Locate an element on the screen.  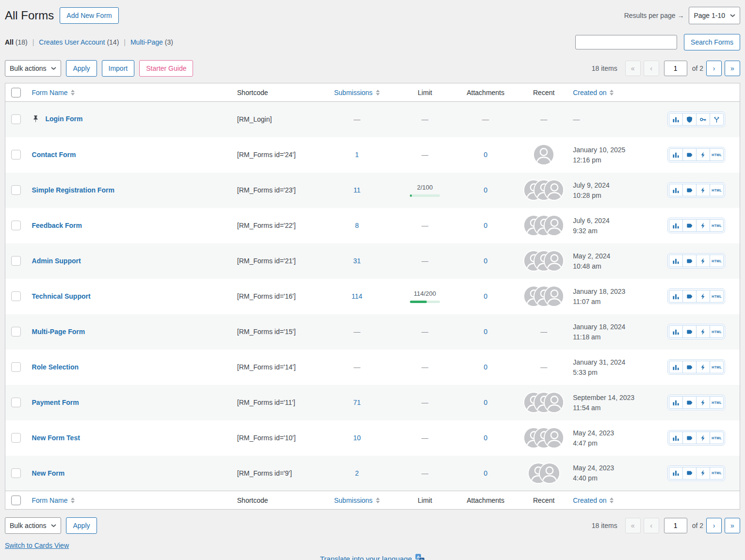
last-page-button-bottom: » is located at coordinates (732, 526).